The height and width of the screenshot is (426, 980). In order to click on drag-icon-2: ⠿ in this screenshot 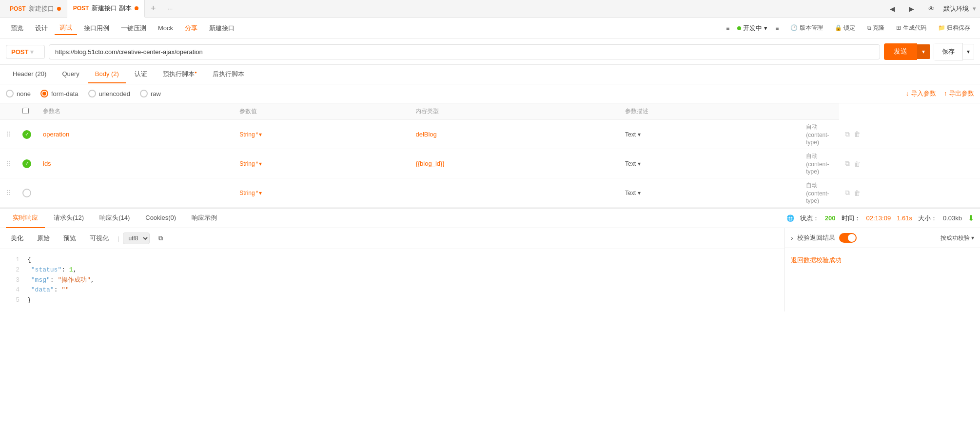, I will do `click(8, 164)`.